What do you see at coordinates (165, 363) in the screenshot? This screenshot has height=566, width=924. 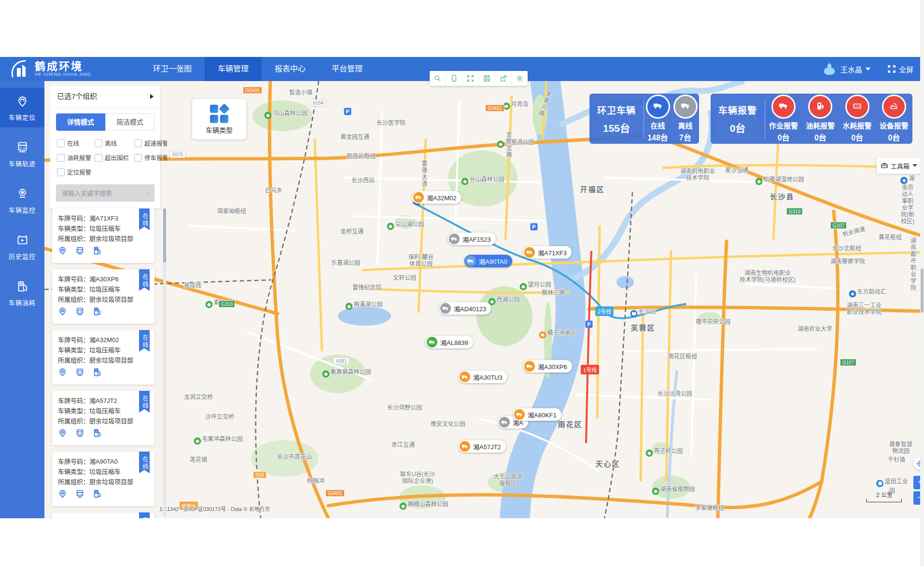 I see `panel-scrollbar` at bounding box center [165, 363].